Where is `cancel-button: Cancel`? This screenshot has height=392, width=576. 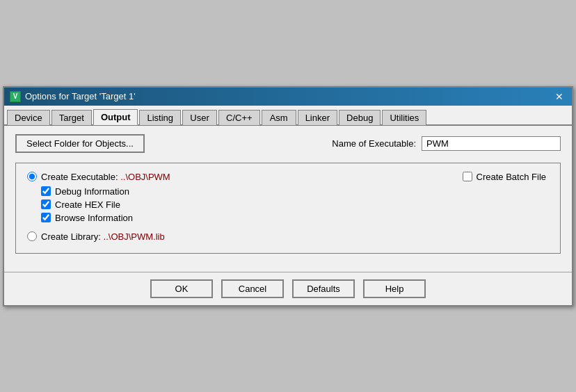 cancel-button: Cancel is located at coordinates (253, 289).